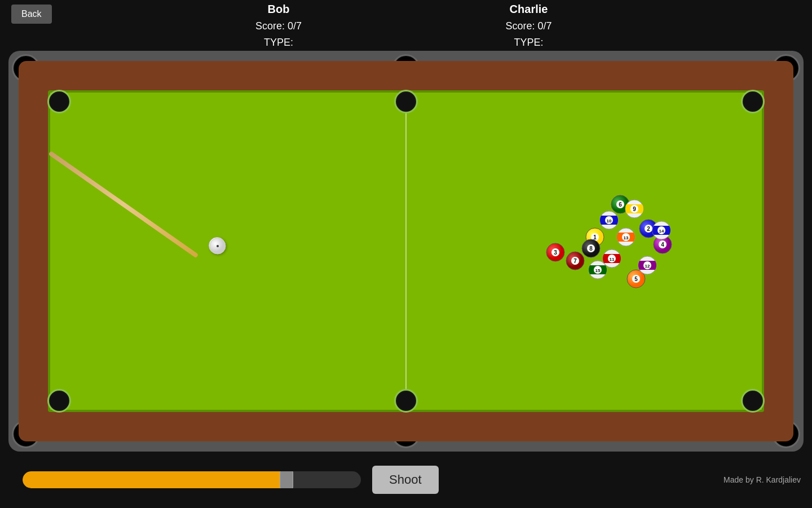  Describe the element at coordinates (636, 279) in the screenshot. I see `svg-text: 5` at that location.